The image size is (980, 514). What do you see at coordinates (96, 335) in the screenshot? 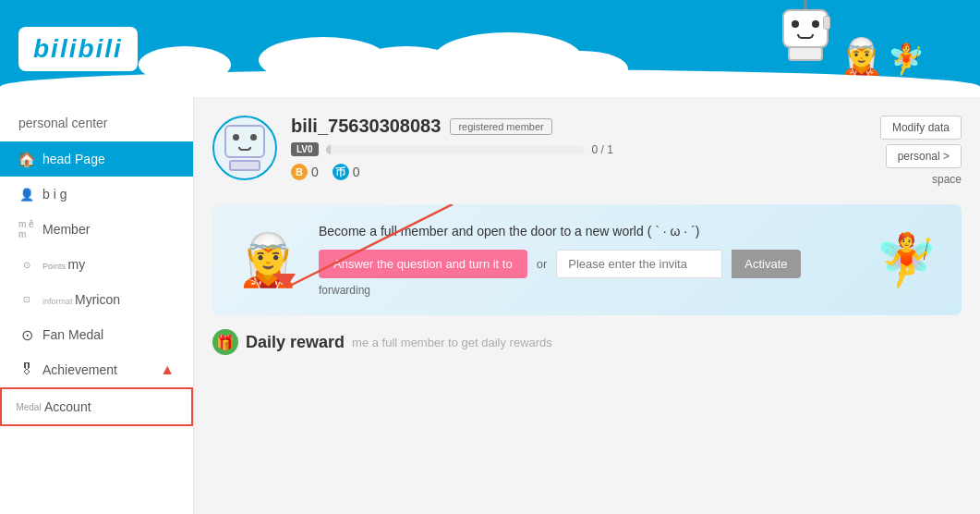
I see `sidebar-item-fan-medal: ⊙ Fan Medal` at bounding box center [96, 335].